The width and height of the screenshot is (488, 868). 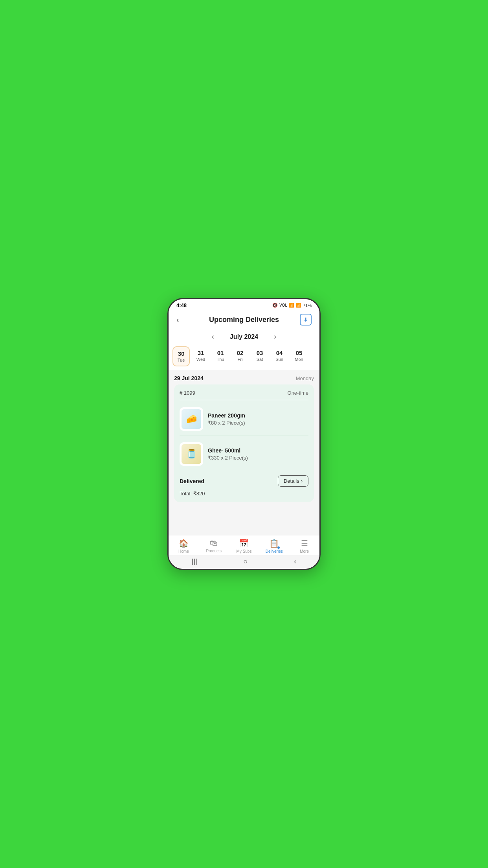 I want to click on nav-item-more: ☰ More, so click(x=304, y=546).